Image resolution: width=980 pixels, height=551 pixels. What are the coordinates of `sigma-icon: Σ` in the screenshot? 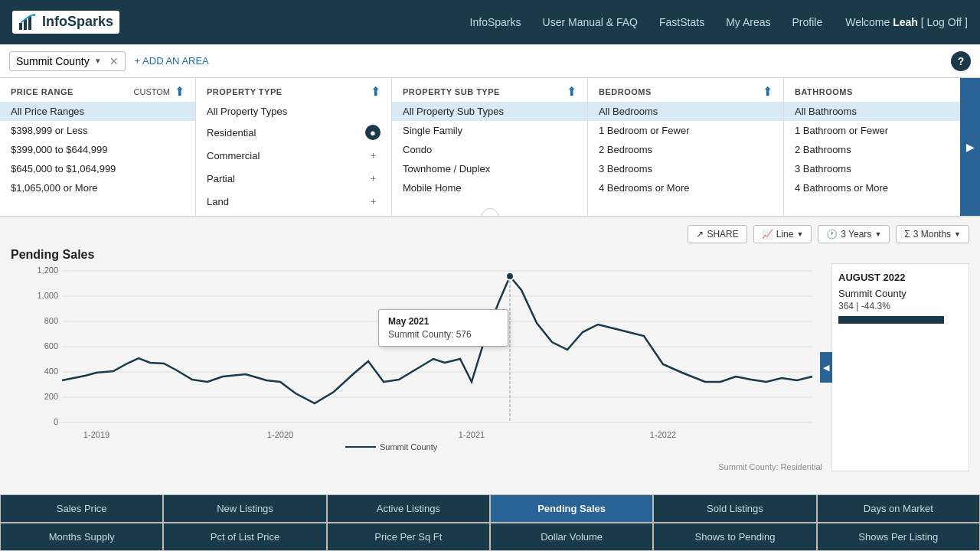 It's located at (906, 234).